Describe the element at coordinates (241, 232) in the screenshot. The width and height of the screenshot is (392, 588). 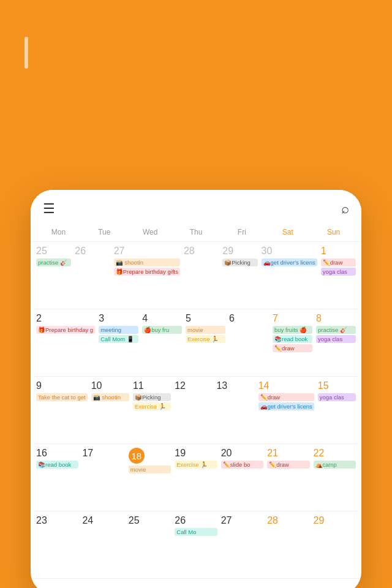
I see `day-header-fri: Fri` at that location.